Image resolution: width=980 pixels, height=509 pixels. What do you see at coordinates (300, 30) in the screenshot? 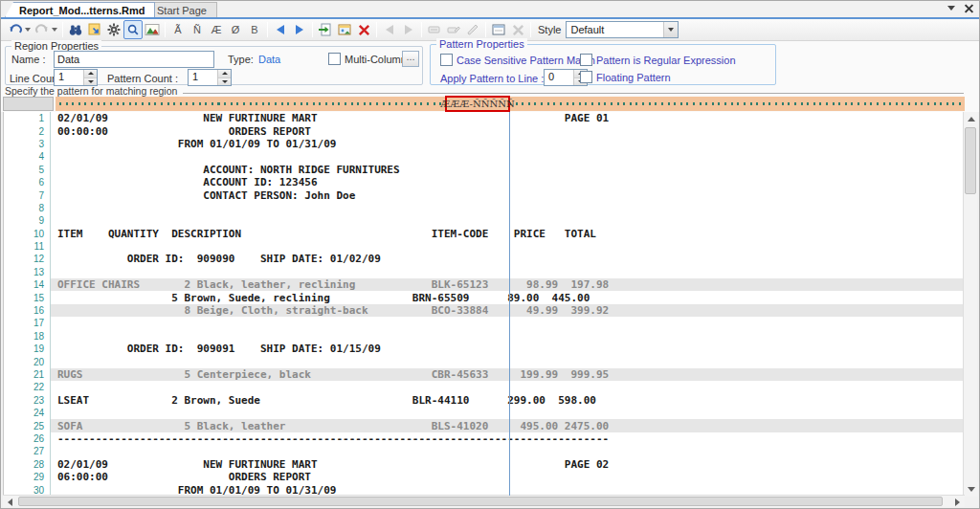
I see `arrow-right-icon` at bounding box center [300, 30].